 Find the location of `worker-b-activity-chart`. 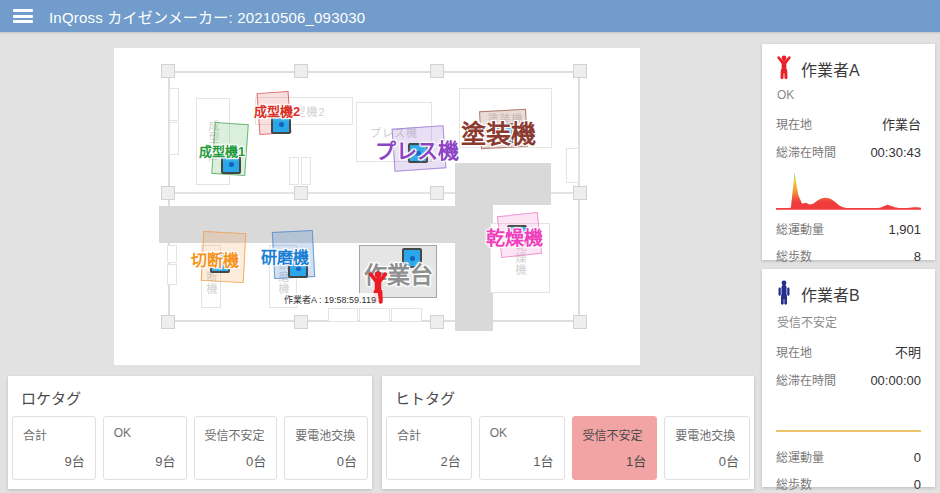

worker-b-activity-chart is located at coordinates (848, 418).